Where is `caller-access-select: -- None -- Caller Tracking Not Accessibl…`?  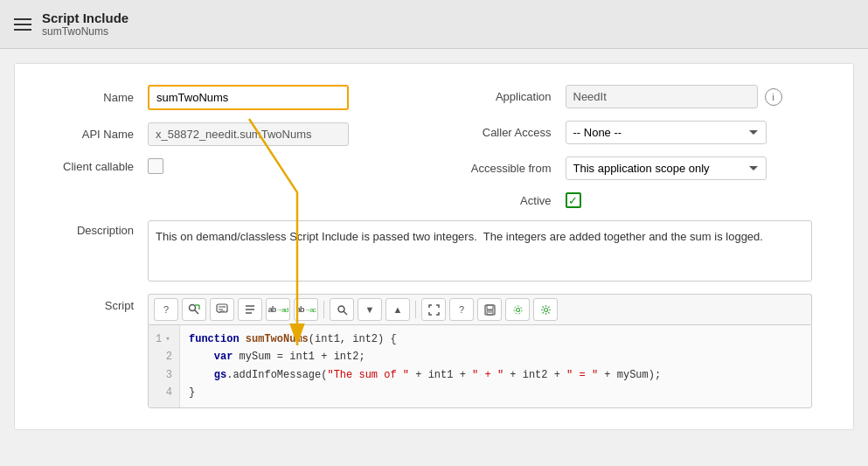
caller-access-select: -- None -- Caller Tracking Not Accessibl… is located at coordinates (666, 133).